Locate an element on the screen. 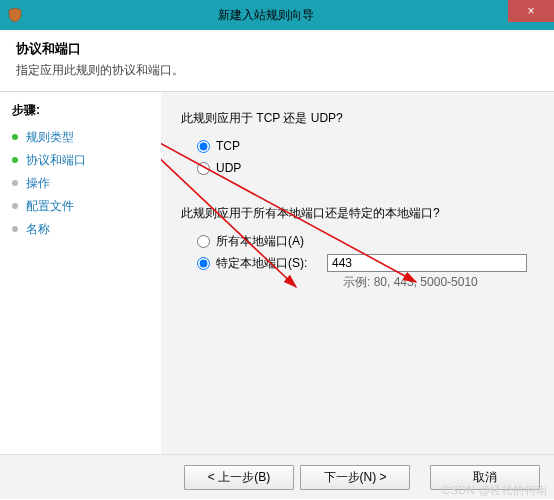 The height and width of the screenshot is (500, 554). page-title: 协议和端口 is located at coordinates (277, 49).